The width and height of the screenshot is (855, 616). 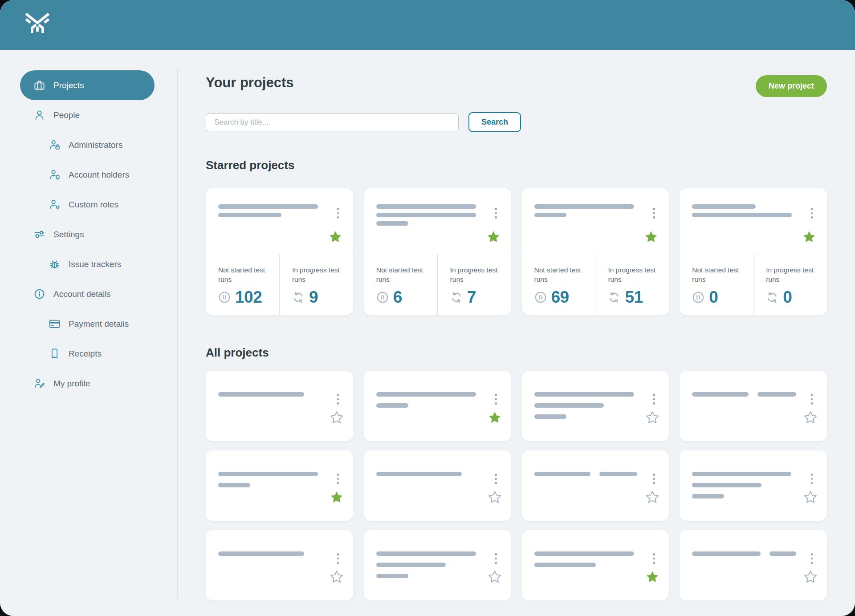 What do you see at coordinates (332, 122) in the screenshot?
I see `search-input` at bounding box center [332, 122].